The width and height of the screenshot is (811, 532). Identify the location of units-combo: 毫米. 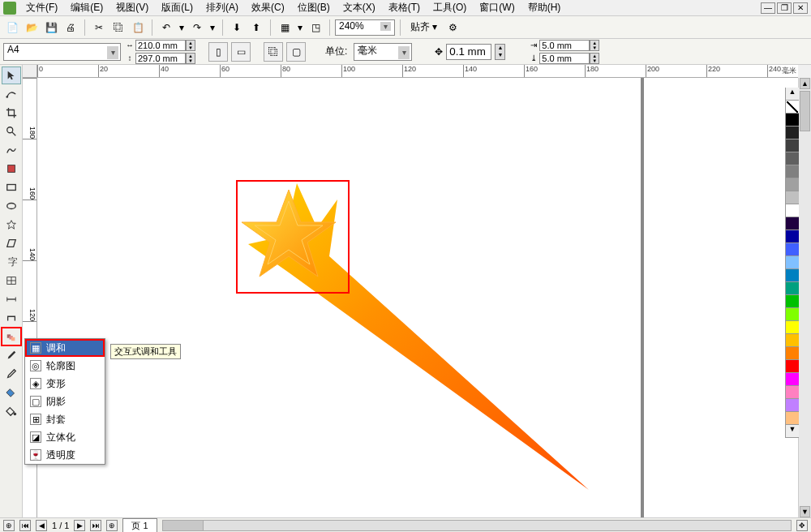
(383, 52).